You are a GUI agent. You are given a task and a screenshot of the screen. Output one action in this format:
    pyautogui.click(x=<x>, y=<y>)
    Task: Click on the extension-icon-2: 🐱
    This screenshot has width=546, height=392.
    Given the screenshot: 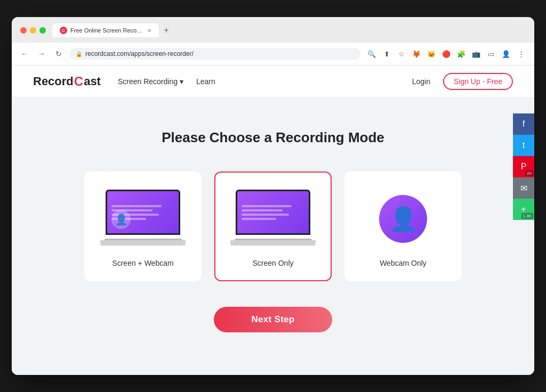 What is the action you would take?
    pyautogui.click(x=431, y=54)
    